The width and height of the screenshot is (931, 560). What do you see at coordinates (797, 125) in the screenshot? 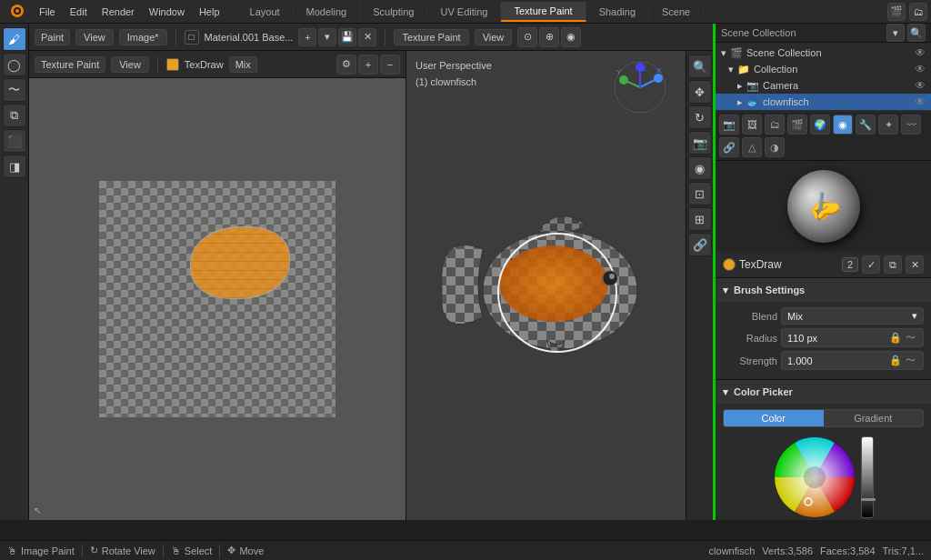
I see `prop-scene: 🎬` at bounding box center [797, 125].